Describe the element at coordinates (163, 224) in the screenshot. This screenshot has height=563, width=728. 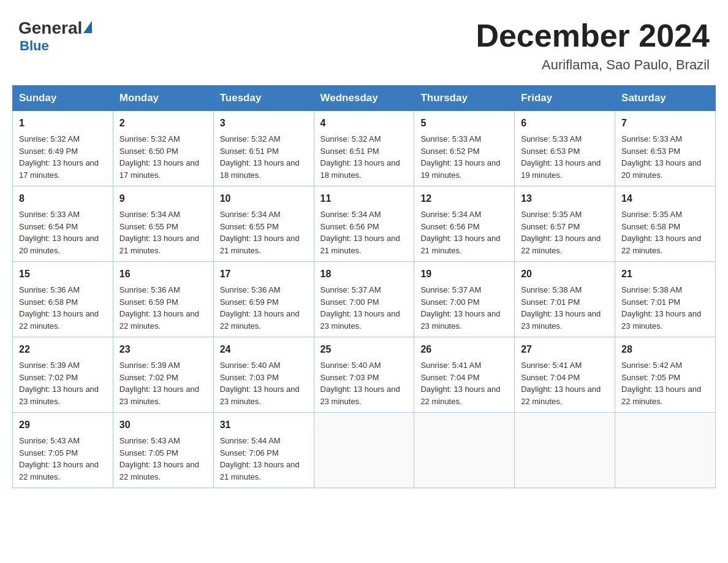
I see `calendar-day-cell: 9Sunrise: 5:34 AMSunset: 6:55 PMDaylight…` at that location.